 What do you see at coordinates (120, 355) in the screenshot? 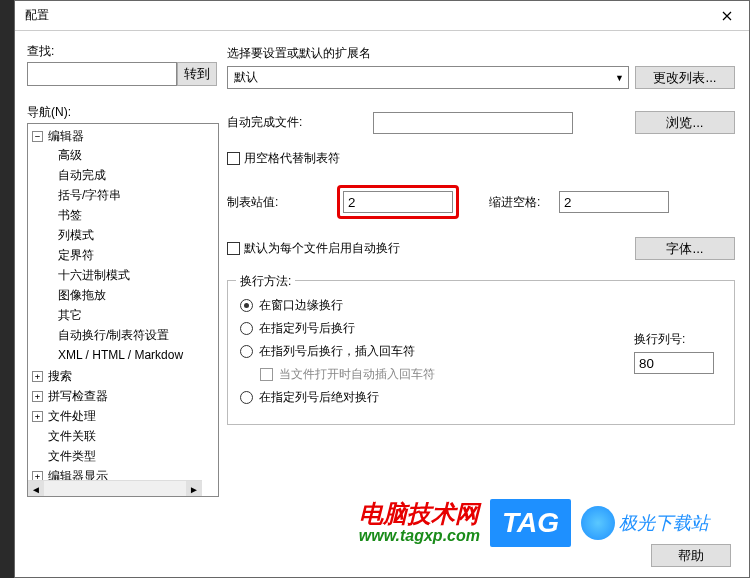
I see `tree-node: XML / HTML / Markdow` at bounding box center [120, 355].